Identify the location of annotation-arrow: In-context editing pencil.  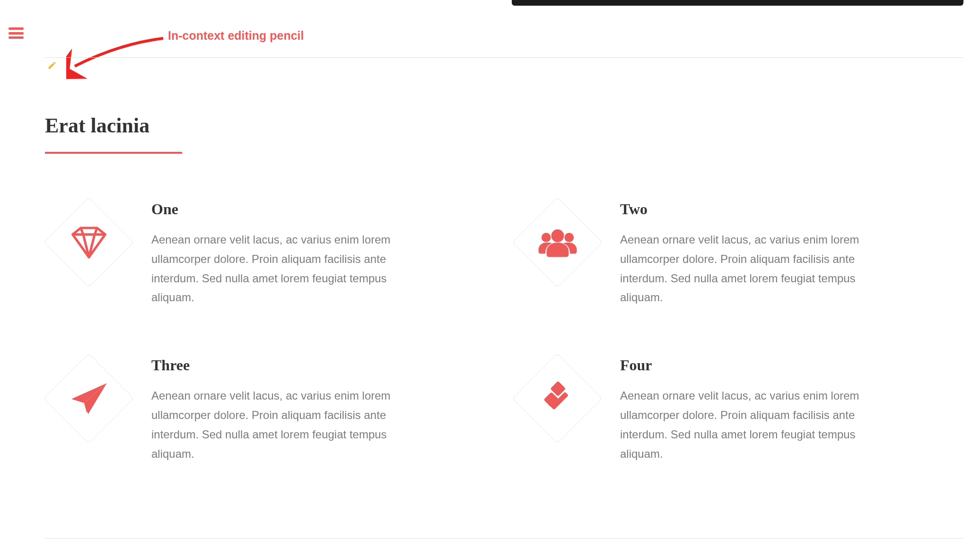
(199, 50).